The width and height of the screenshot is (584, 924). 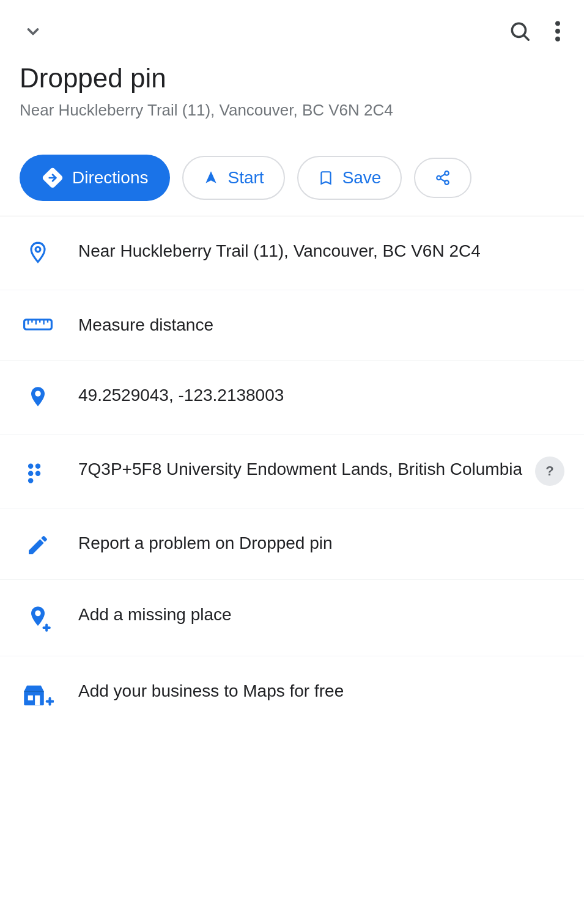 I want to click on share-button, so click(x=443, y=178).